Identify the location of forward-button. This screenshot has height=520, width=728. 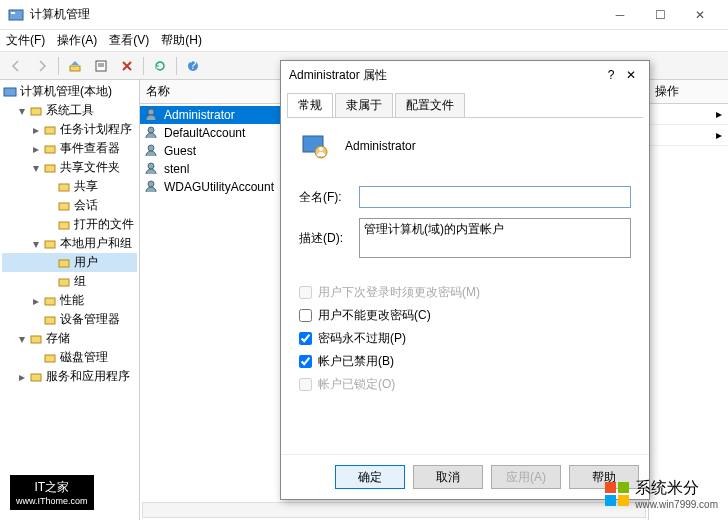
(42, 66).